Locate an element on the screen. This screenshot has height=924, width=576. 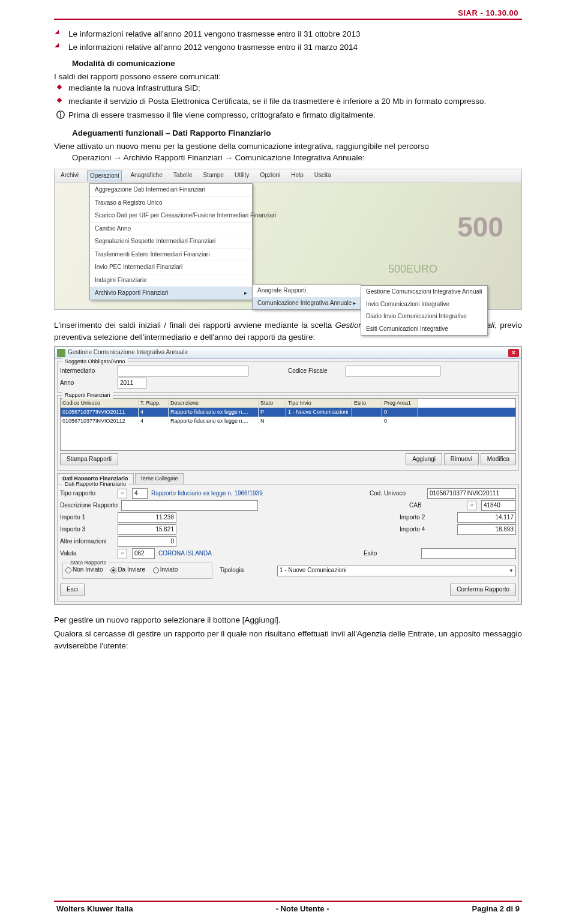
importo2-input: 14.117 is located at coordinates (487, 518).